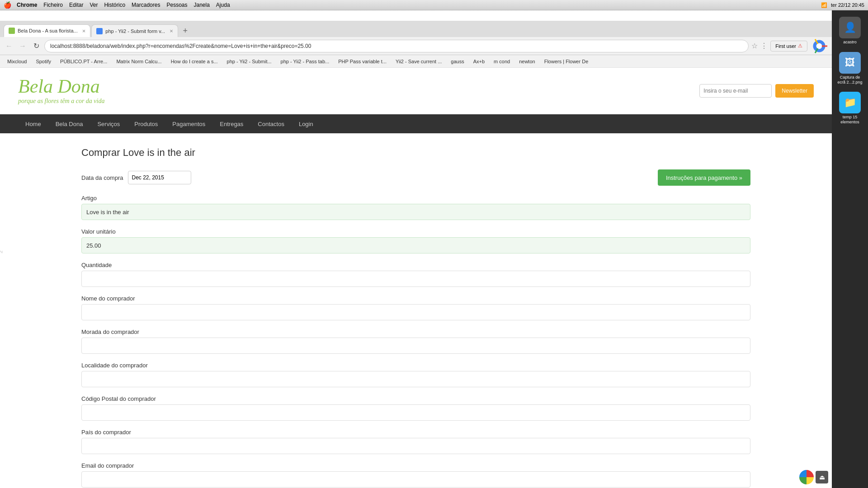 This screenshot has height=488, width=868. Describe the element at coordinates (566, 61) in the screenshot. I see `bookmark-flowers: Flowers | Flower De` at that location.